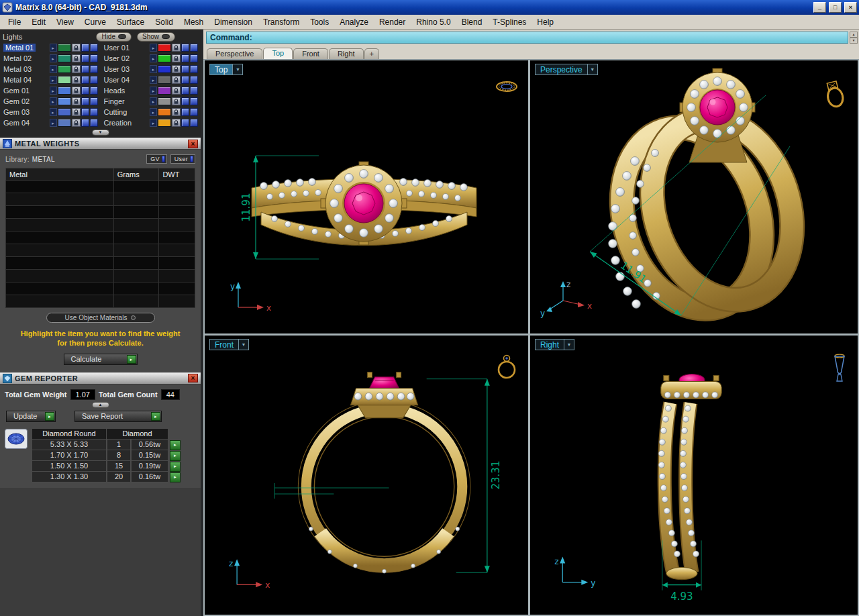 The image size is (859, 616). Describe the element at coordinates (234, 22) in the screenshot. I see `menu-item-dimension: Dimension` at that location.